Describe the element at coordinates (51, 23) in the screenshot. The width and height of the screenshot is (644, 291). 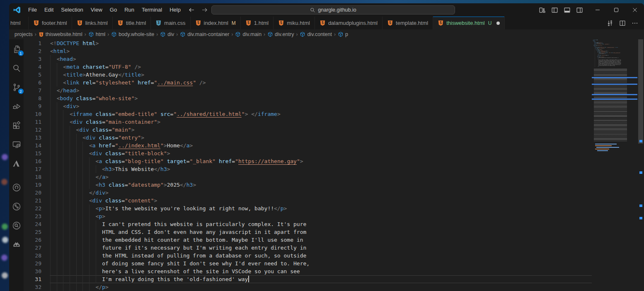
I see `tab-footer.html: 5footer.html` at that location.